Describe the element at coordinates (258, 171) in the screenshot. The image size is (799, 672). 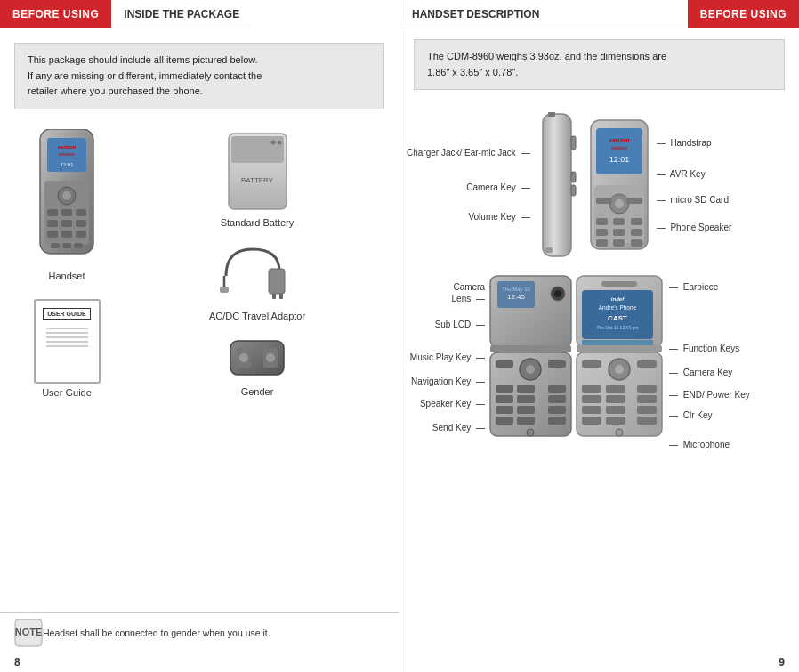
I see `battery-illustration: BATTERY` at that location.